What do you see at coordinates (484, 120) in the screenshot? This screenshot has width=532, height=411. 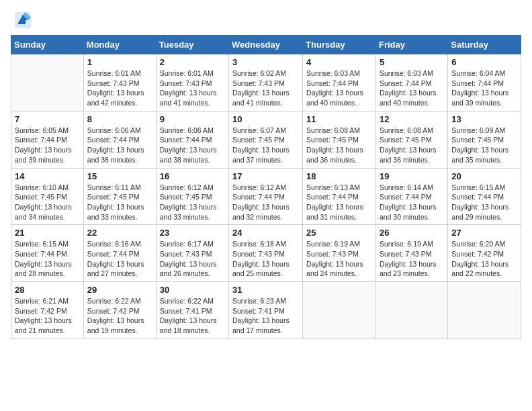 I see `day-number: 13` at bounding box center [484, 120].